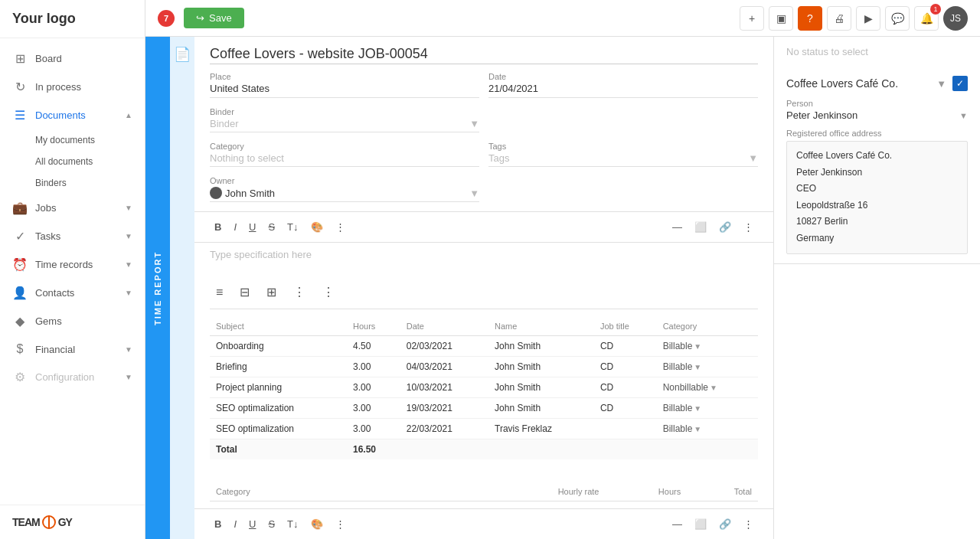  Describe the element at coordinates (623, 146) in the screenshot. I see `tags-label: Tags` at that location.